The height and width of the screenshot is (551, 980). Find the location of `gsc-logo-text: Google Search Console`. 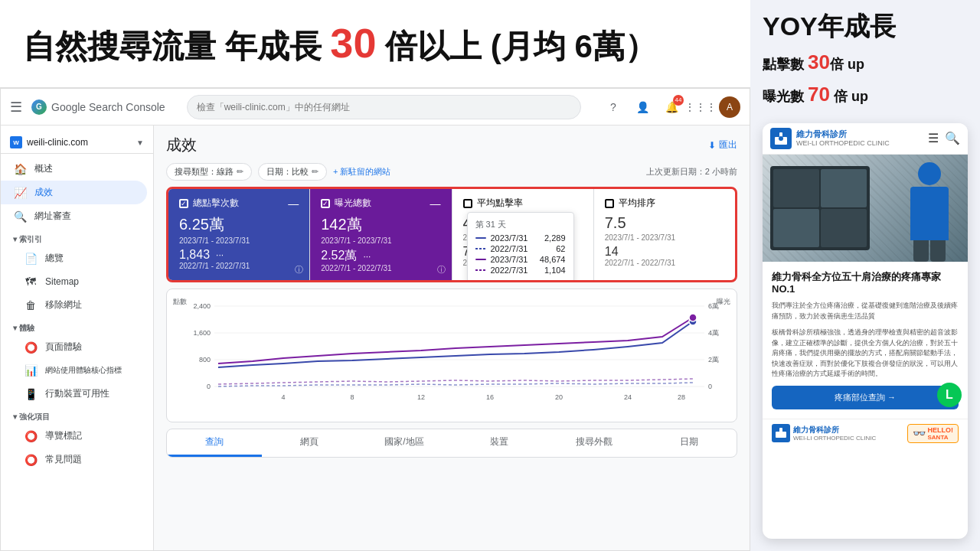

gsc-logo-text: Google Search Console is located at coordinates (109, 107).